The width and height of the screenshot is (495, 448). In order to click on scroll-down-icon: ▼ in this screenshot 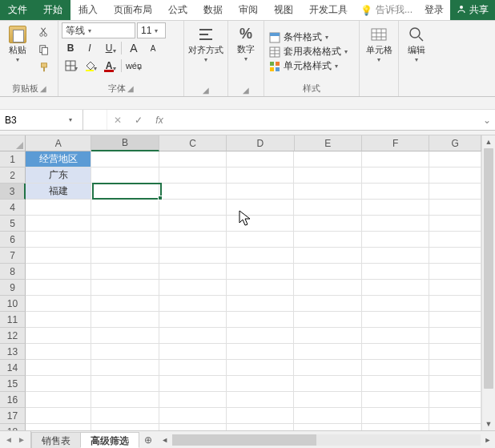, I will do `click(489, 424)`.